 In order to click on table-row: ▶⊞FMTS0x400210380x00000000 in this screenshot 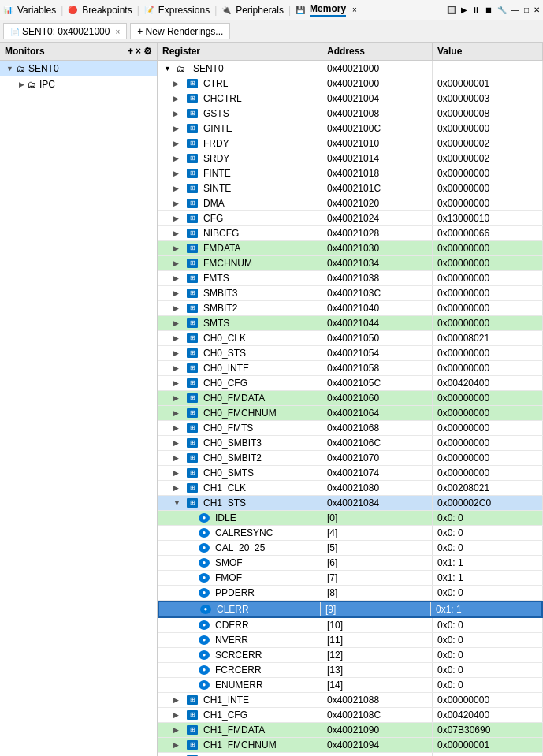, I will do `click(350, 279)`.